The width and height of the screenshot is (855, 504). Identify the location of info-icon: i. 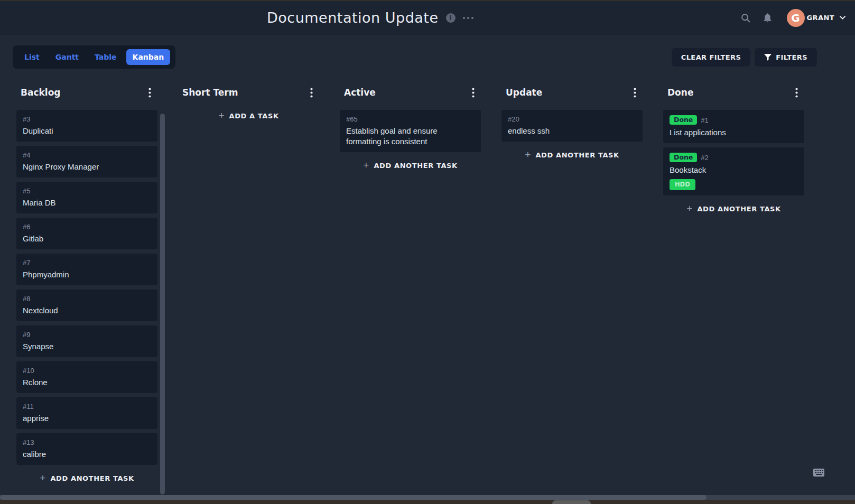
(451, 18).